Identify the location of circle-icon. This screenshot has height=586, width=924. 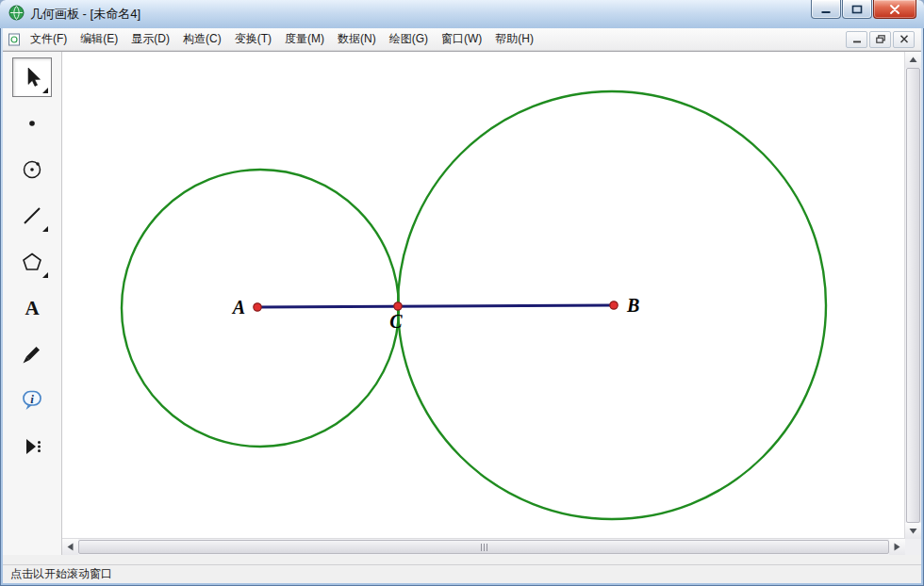
(32, 170).